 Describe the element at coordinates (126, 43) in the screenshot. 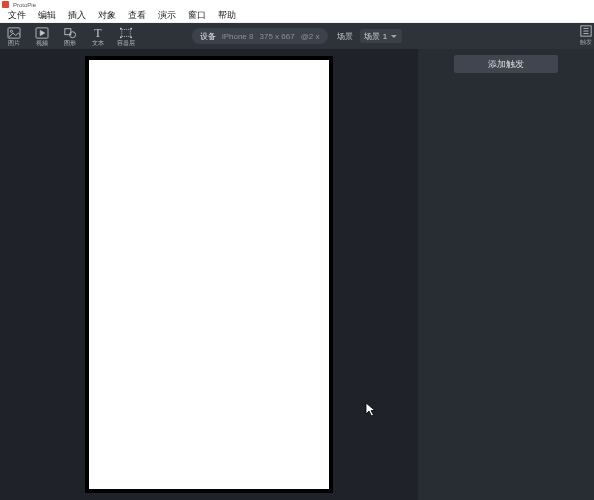

I see `container-tool-label: 容器层` at that location.